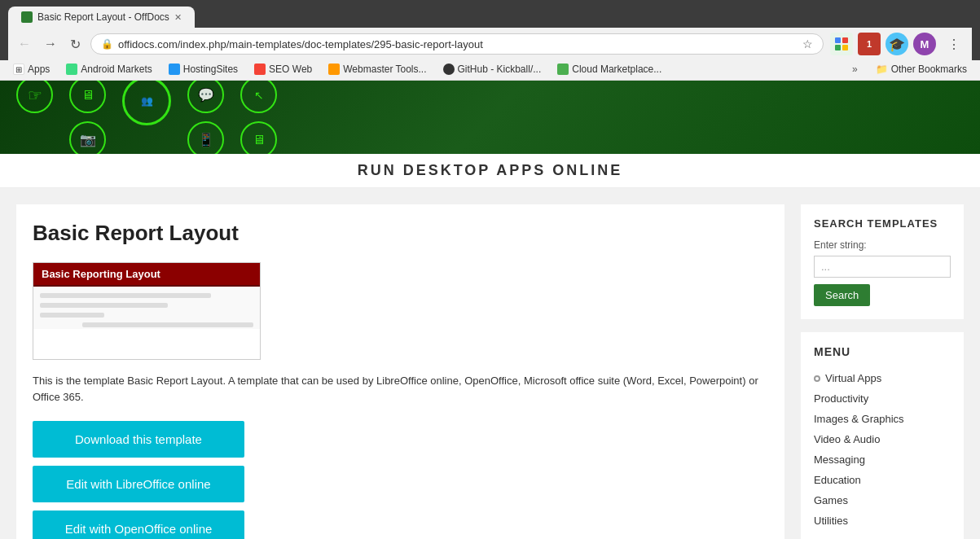 The image size is (980, 539). Describe the element at coordinates (882, 352) in the screenshot. I see `menu-title: MENU` at that location.